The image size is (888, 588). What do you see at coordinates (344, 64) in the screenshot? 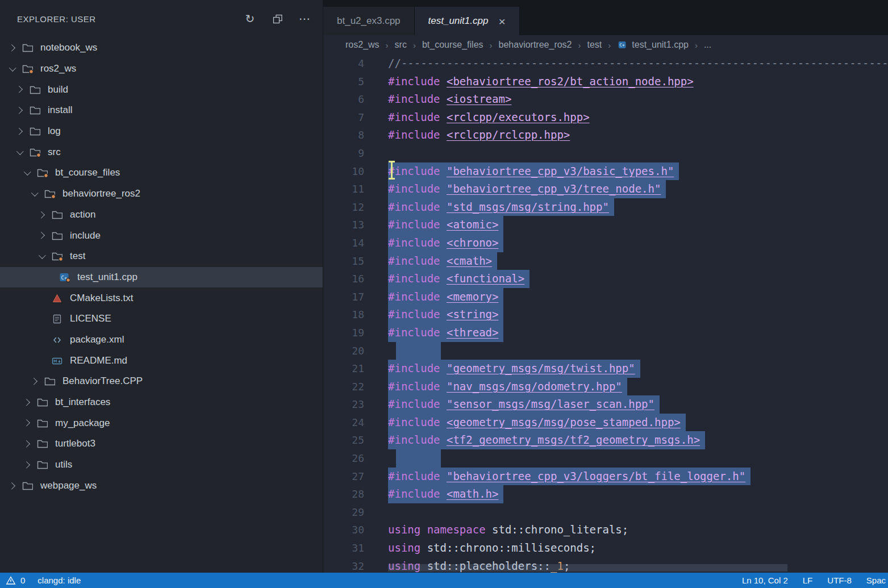
I see `line-number: 4` at bounding box center [344, 64].